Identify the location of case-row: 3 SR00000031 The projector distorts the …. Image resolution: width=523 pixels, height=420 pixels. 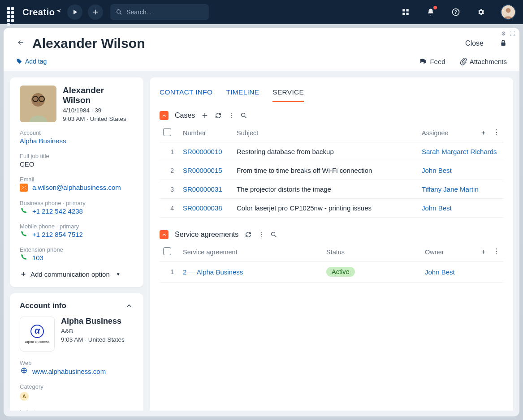
(332, 189).